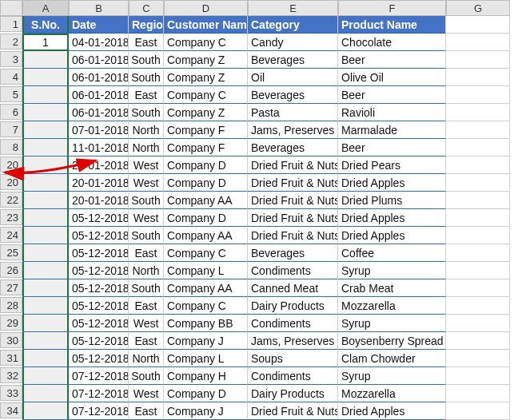  Describe the element at coordinates (293, 25) in the screenshot. I see `header-cell: Category` at that location.